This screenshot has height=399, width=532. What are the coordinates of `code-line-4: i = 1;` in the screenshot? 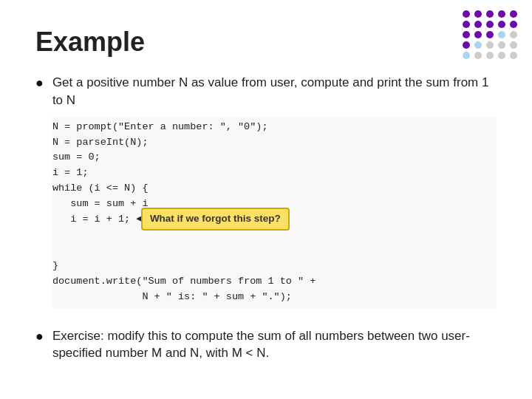 It's located at (275, 173).